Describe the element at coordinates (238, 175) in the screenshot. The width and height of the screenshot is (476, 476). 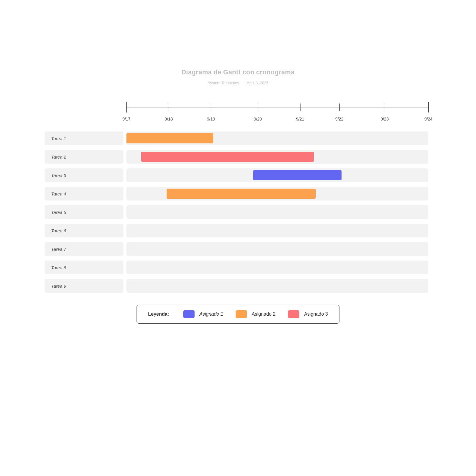
I see `task-row: Tarea 3` at that location.